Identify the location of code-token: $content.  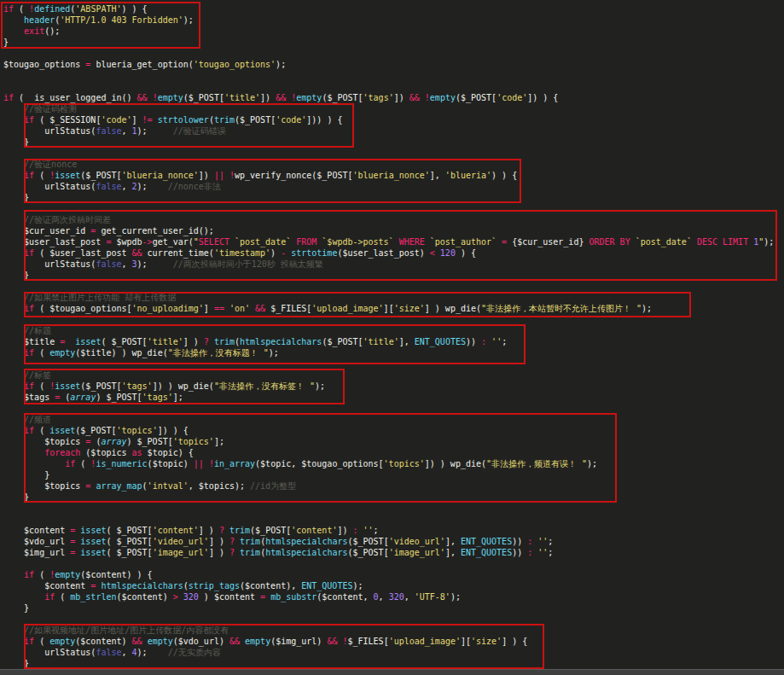
(37, 531).